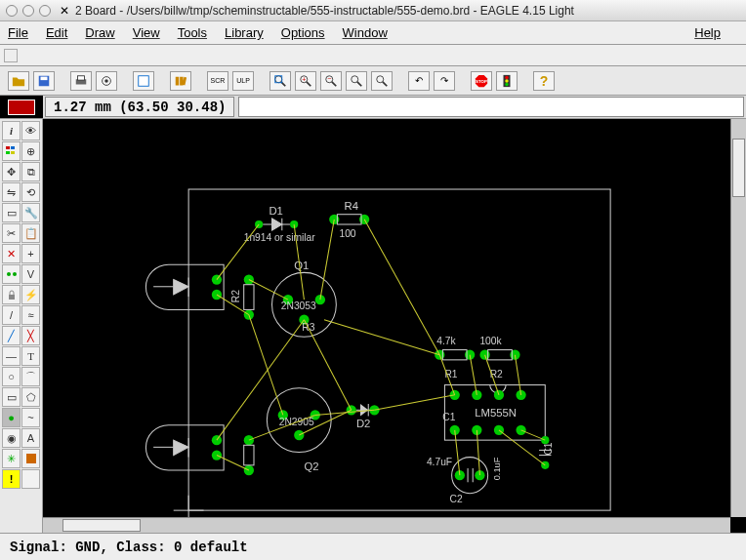  I want to click on menu-bar: File Edit Draw View Tools Library Option…, so click(373, 33).